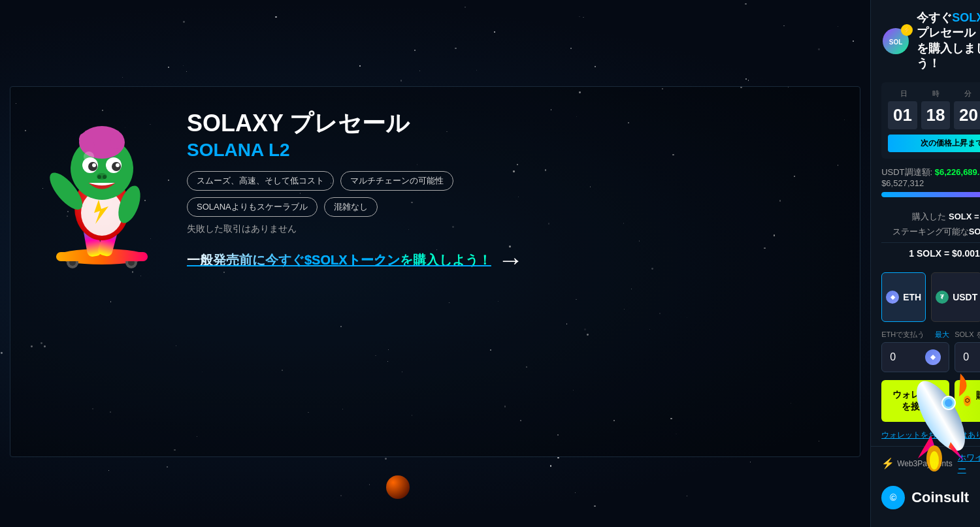 The height and width of the screenshot is (527, 980). What do you see at coordinates (930, 435) in the screenshot?
I see `no-wallet-text: ウォレットをお持ちではありませんか？` at bounding box center [930, 435].